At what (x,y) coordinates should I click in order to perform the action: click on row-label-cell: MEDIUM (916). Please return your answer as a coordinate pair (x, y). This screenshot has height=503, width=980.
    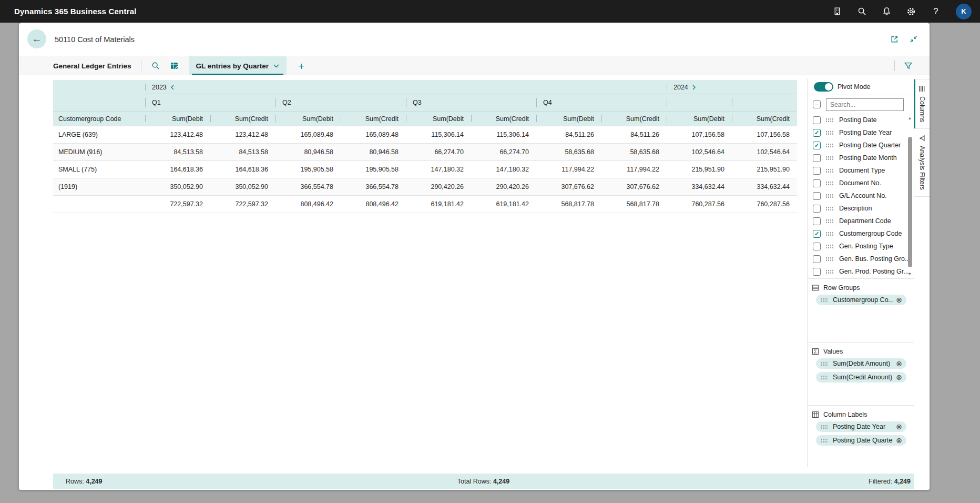
    Looking at the image, I should click on (99, 152).